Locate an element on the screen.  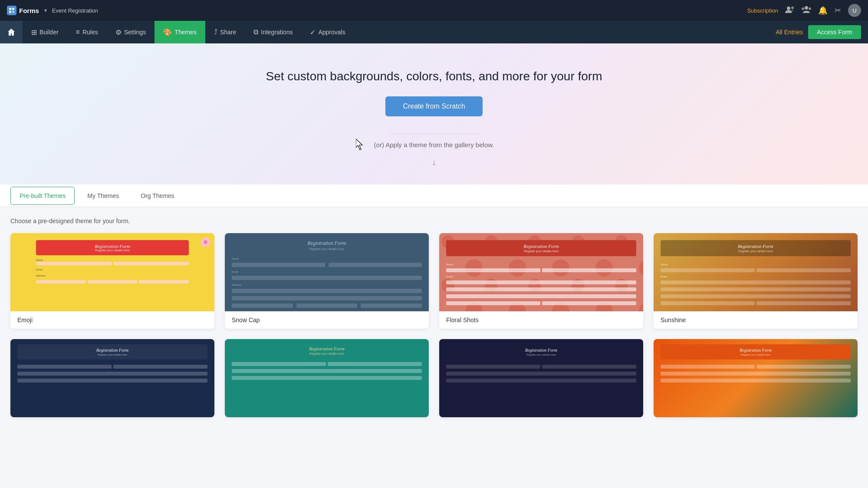
nav-item-approvals-label: Approvals is located at coordinates (332, 32).